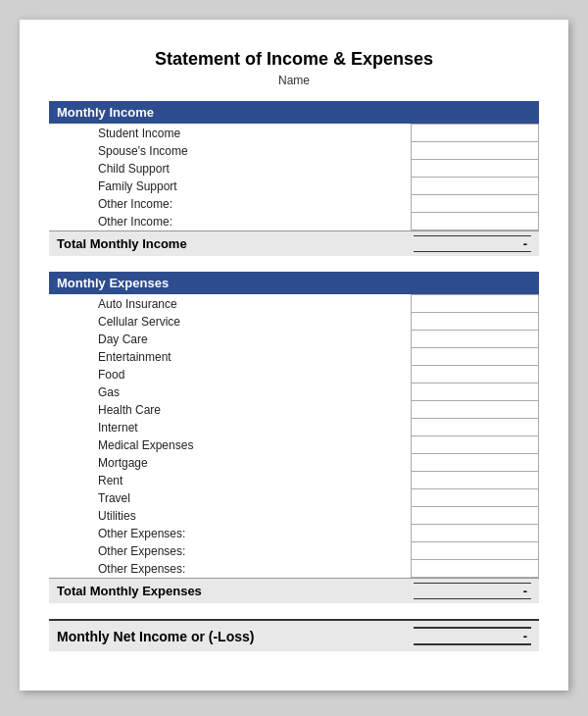 Image resolution: width=588 pixels, height=716 pixels. What do you see at coordinates (294, 463) in the screenshot?
I see `expense-row: Mortgage` at bounding box center [294, 463].